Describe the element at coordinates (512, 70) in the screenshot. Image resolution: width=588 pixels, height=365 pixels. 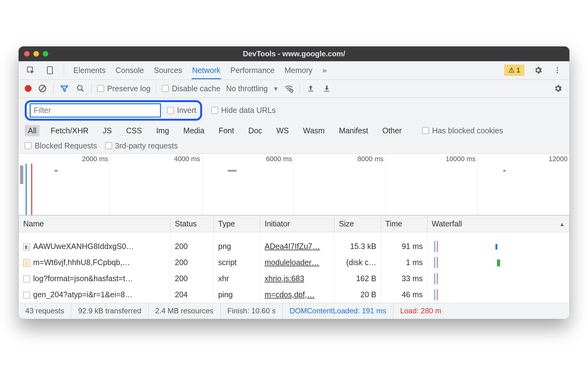
I see `warning-icon: ⚠` at that location.